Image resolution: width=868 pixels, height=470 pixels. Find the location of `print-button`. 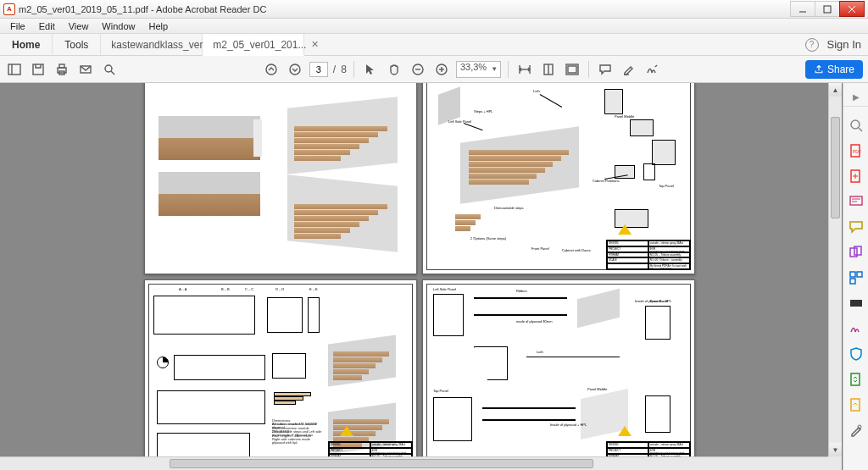

print-button is located at coordinates (62, 69).